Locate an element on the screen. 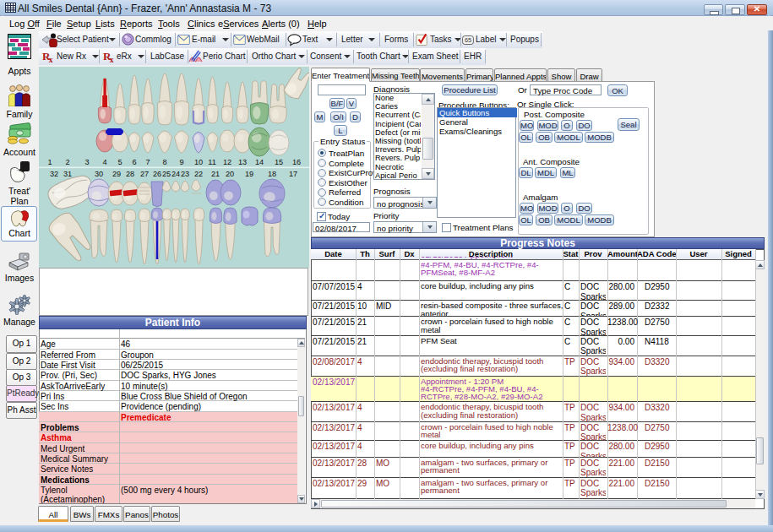 This screenshot has width=773, height=532. svg-text: 26 is located at coordinates (157, 174).